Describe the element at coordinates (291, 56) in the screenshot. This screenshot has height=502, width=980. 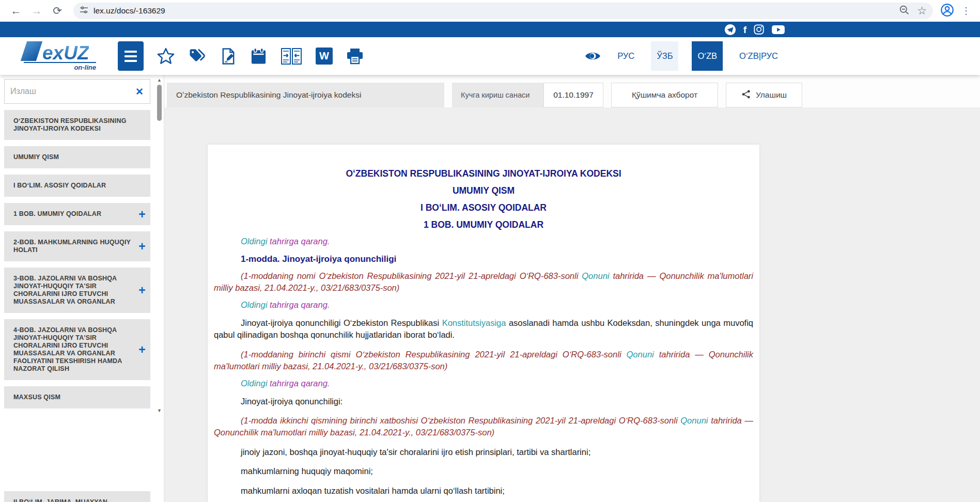
I see `compare-versions-icon` at that location.